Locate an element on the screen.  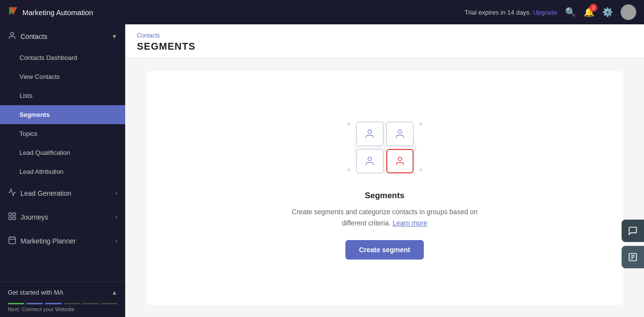
plus-icon-tr: + is located at coordinates (420, 124).